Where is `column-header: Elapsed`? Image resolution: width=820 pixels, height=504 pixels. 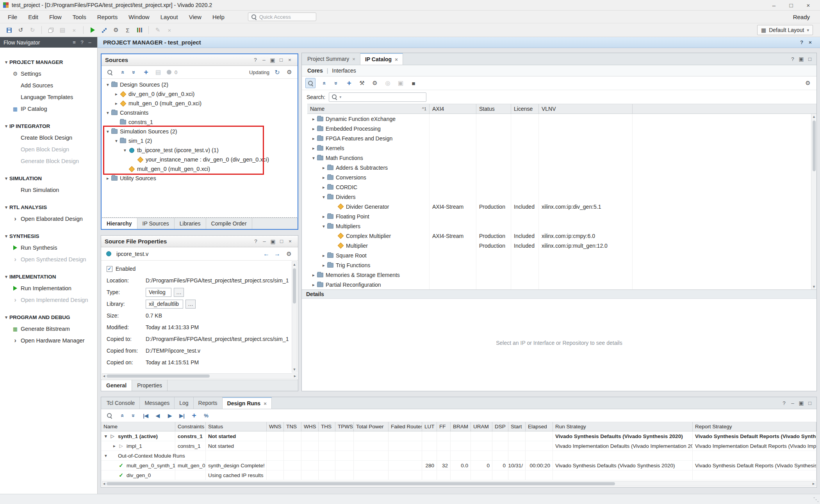
column-header: Elapsed is located at coordinates (539, 427).